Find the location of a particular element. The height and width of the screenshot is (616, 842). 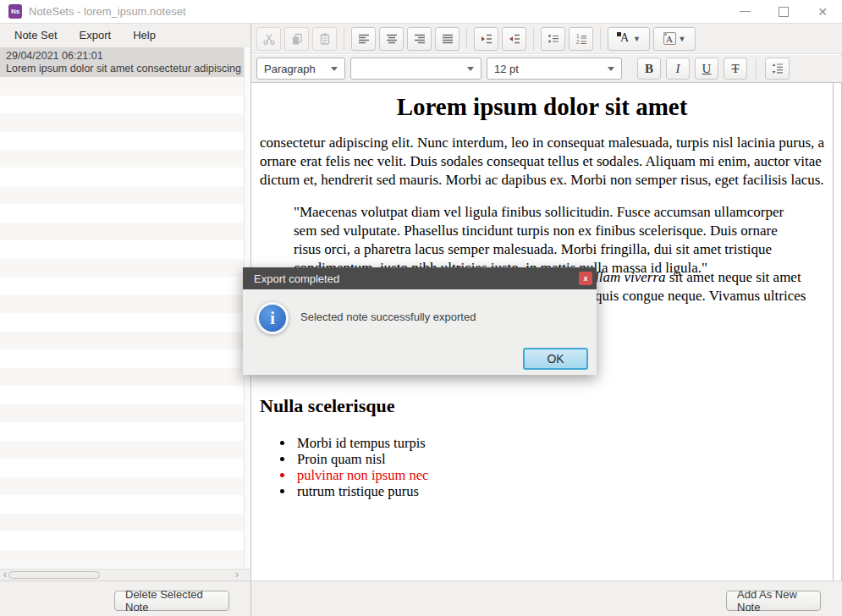

justify-icon is located at coordinates (448, 39).